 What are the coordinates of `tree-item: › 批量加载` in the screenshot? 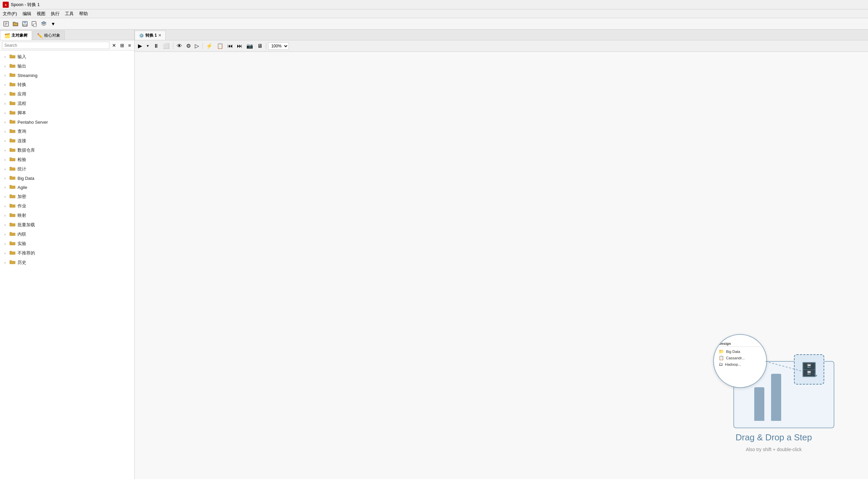 It's located at (67, 225).